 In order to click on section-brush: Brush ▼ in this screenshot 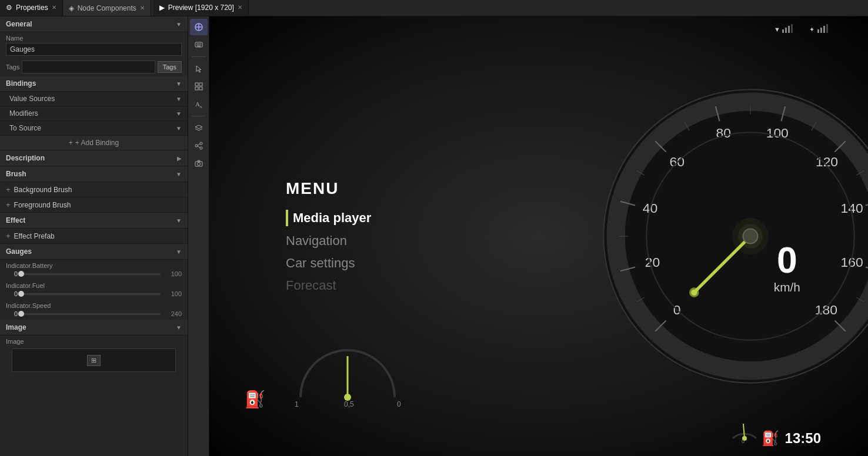, I will do `click(94, 174)`.